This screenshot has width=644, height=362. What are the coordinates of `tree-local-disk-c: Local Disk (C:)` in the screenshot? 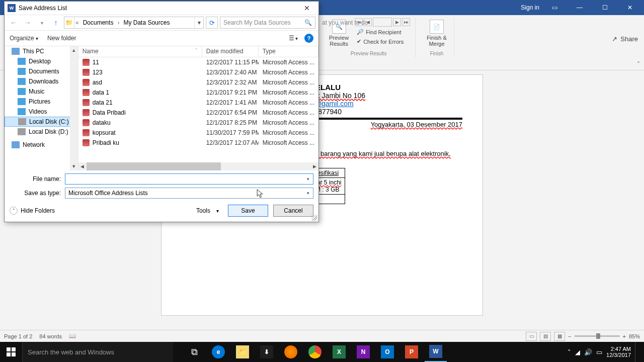 It's located at (41, 122).